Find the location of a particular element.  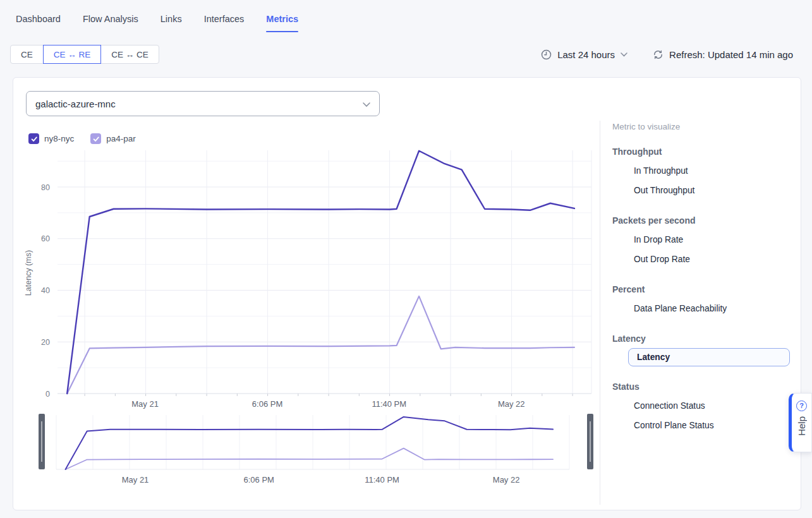

group-header-percent: Percent is located at coordinates (706, 289).